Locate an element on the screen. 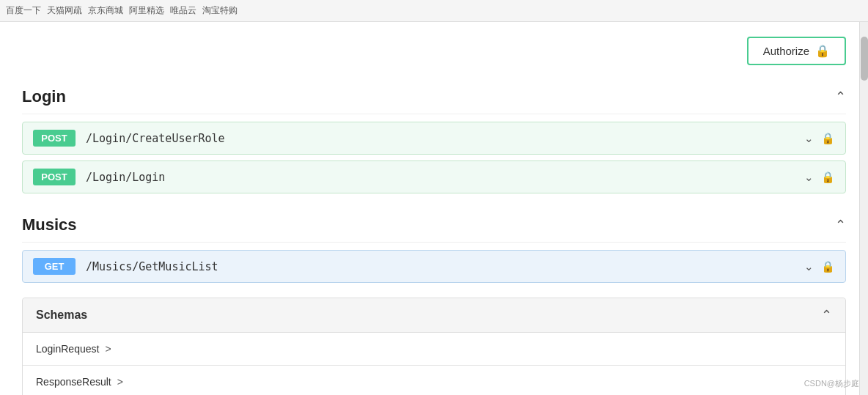  login-section-header: Login ⌃ is located at coordinates (434, 97).